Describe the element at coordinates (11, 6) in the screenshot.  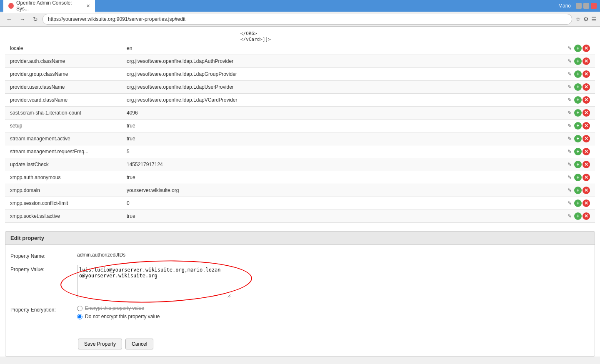
I see `tab-favicon` at that location.